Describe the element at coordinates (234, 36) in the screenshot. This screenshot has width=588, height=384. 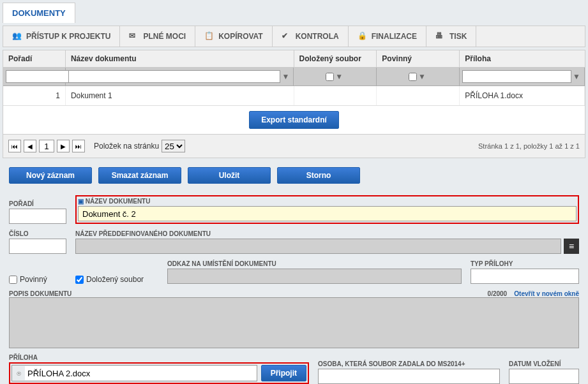
I see `toolbar-kopirovat: 📋KOPÍROVAT` at that location.